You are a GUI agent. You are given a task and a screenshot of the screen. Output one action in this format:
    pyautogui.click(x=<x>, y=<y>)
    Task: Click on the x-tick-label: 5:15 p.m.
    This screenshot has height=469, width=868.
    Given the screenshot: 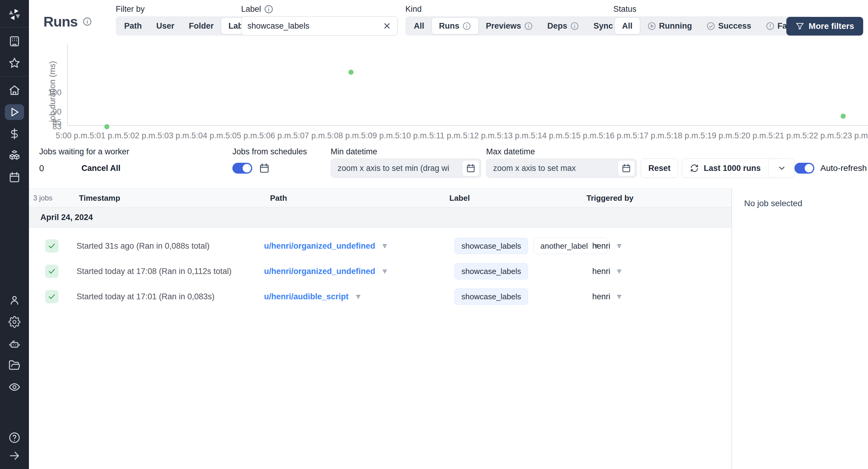 What is the action you would take?
    pyautogui.click(x=582, y=136)
    